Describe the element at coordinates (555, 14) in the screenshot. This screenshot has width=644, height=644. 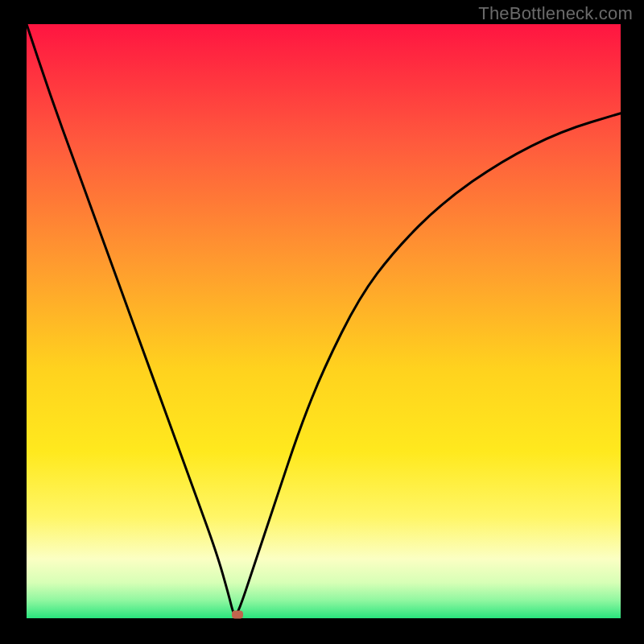
I see `watermark-text: TheBottleneck.com` at that location.